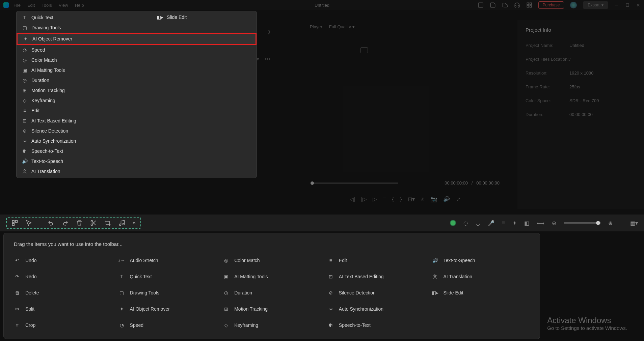  What do you see at coordinates (401, 199) in the screenshot?
I see `mark-out-icon: }` at bounding box center [401, 199].